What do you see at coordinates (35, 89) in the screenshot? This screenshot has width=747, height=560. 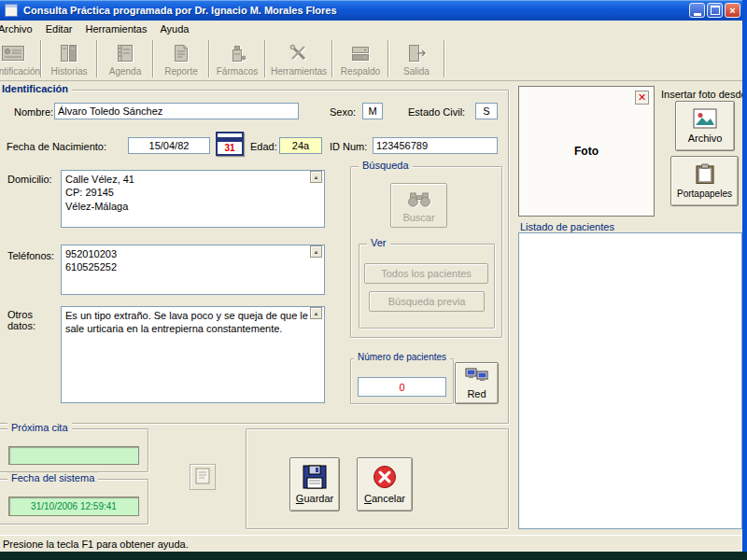 I see `identification-group-label: Identificación` at bounding box center [35, 89].